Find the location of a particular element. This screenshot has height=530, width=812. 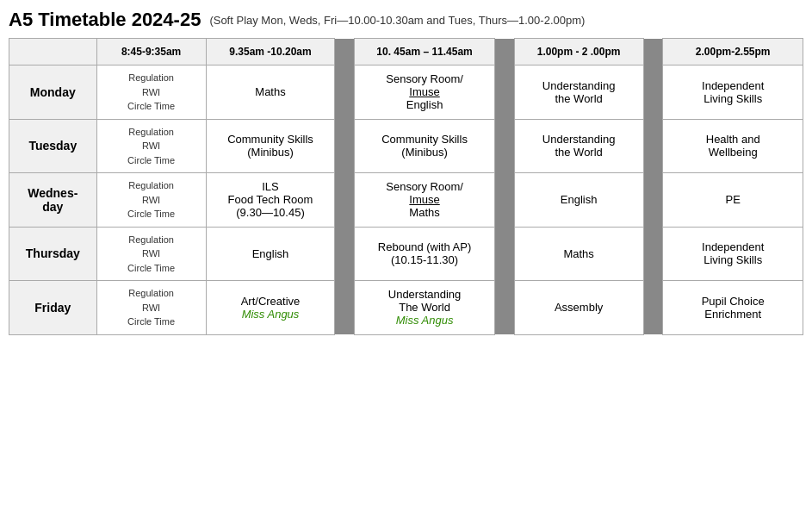

col2-cell: English is located at coordinates (270, 253).